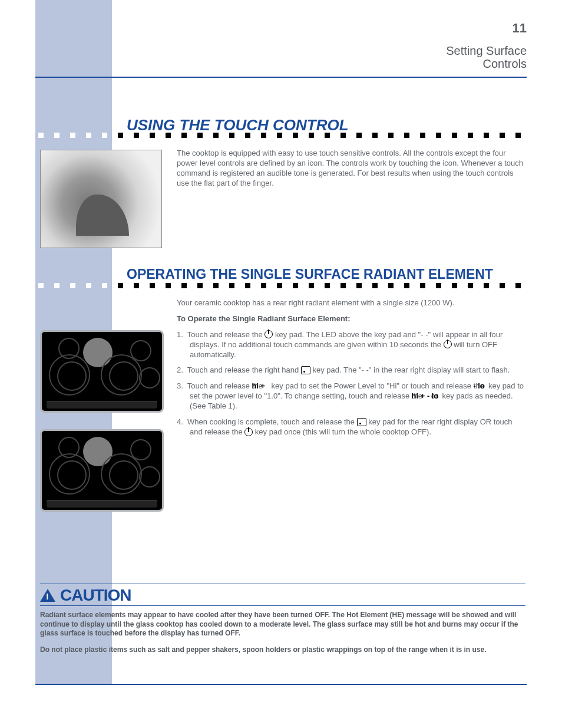 The height and width of the screenshot is (728, 562). I want to click on step-3: 3. Touch and release the hi + key pad to…, so click(350, 396).